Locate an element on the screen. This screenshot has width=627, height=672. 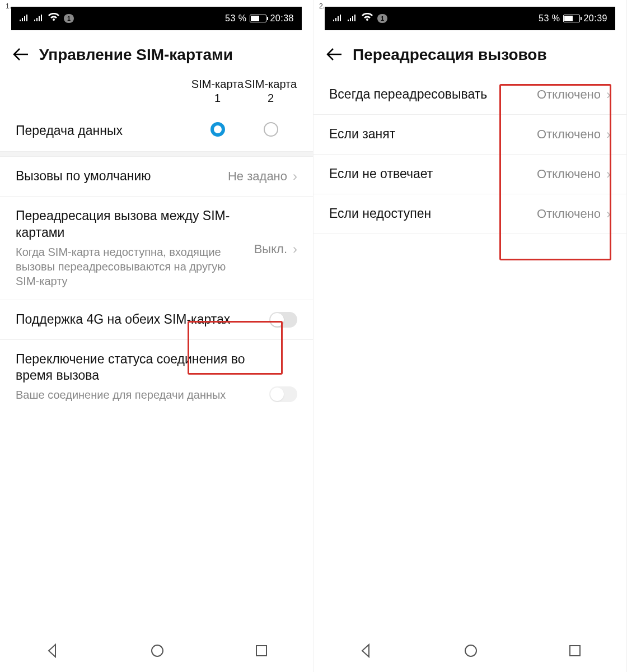
status-bar: 1 53 % 20:38 is located at coordinates (157, 18).